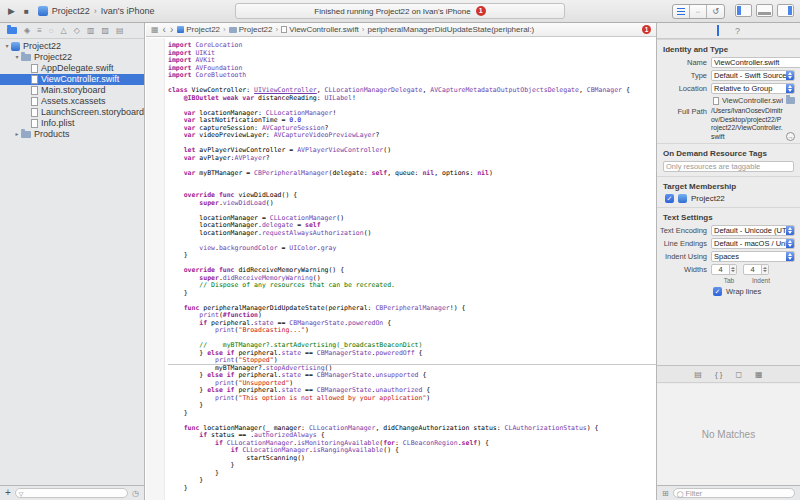  What do you see at coordinates (74, 494) in the screenshot?
I see `navigator-filter-input` at bounding box center [74, 494].